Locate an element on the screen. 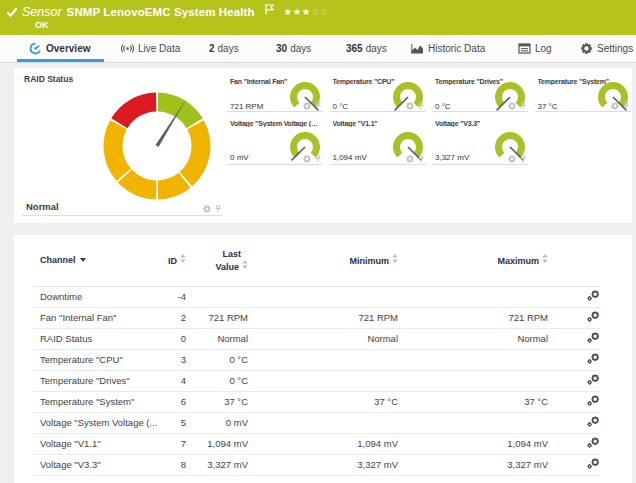 This screenshot has height=483, width=636. table-header-row: Channel ID LastValue Minimum Maximum is located at coordinates (316, 260).